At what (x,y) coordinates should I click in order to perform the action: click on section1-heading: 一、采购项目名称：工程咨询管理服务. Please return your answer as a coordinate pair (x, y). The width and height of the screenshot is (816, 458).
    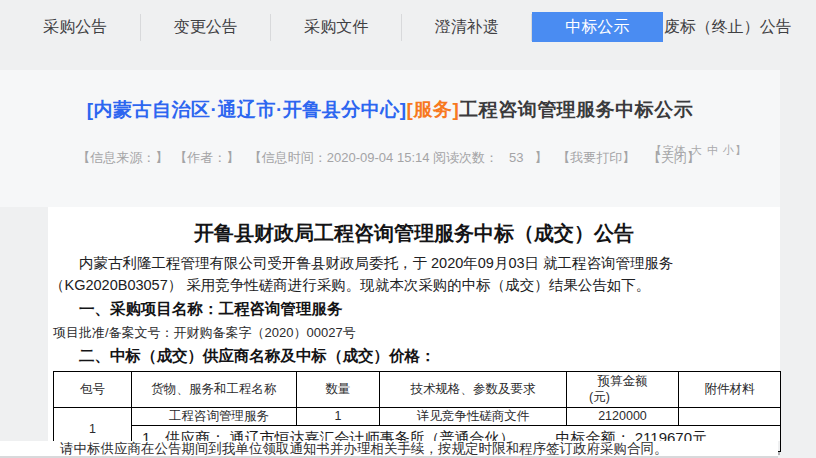
    Looking at the image, I should click on (414, 310).